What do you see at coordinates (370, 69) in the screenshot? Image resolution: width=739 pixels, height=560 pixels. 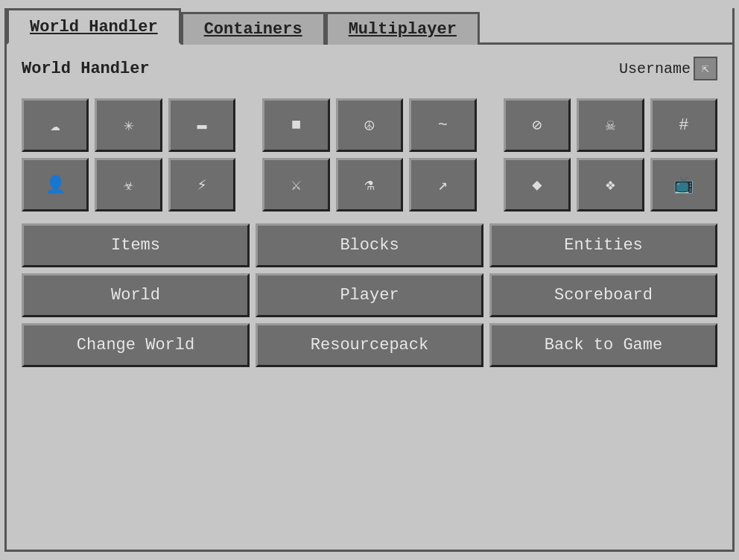 I see `header-row: World Handler Username ⇱` at bounding box center [370, 69].